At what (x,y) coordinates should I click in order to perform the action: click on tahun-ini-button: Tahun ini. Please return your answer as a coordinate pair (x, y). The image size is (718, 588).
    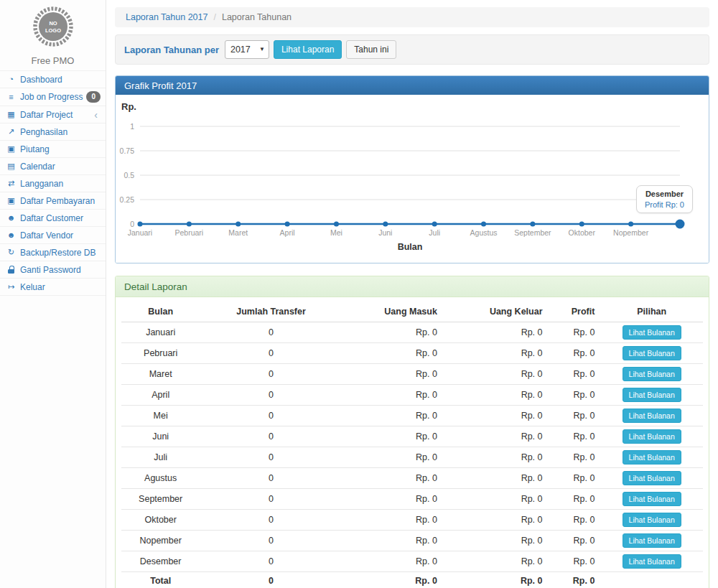
    Looking at the image, I should click on (371, 50).